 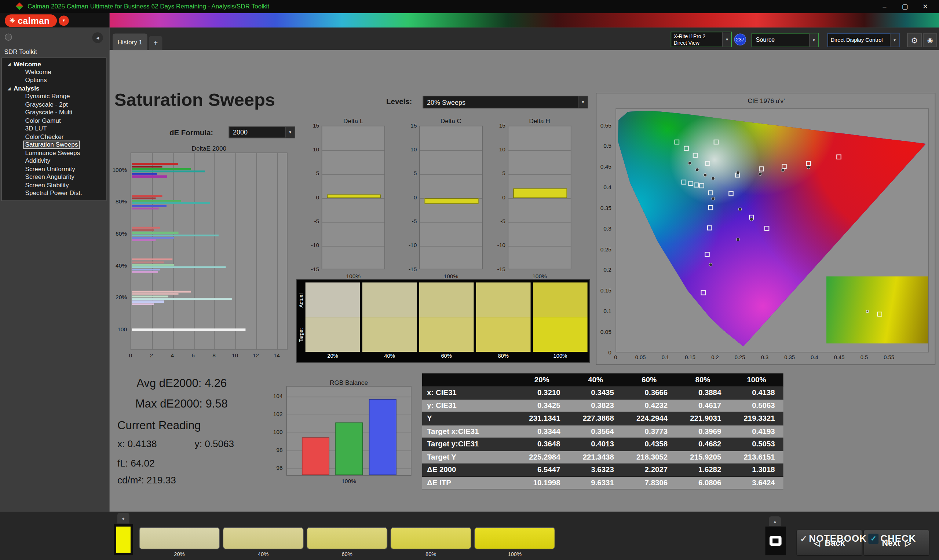 What do you see at coordinates (914, 40) in the screenshot?
I see `settings-button: ⚙` at bounding box center [914, 40].